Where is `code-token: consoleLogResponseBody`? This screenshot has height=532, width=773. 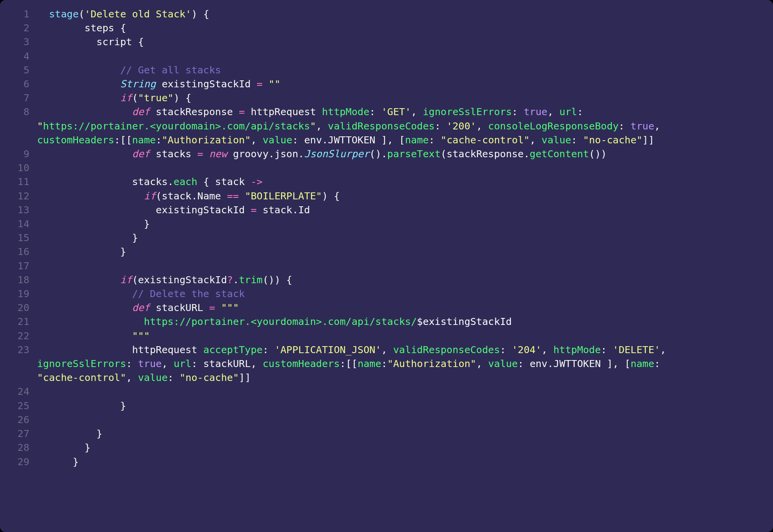 code-token: consoleLogResponseBody is located at coordinates (553, 126).